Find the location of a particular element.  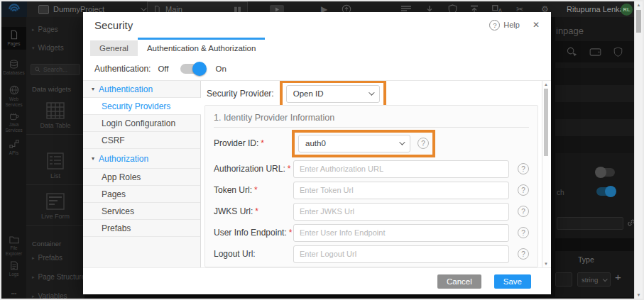

nav-item-prefabs: Prefabs is located at coordinates (142, 228).